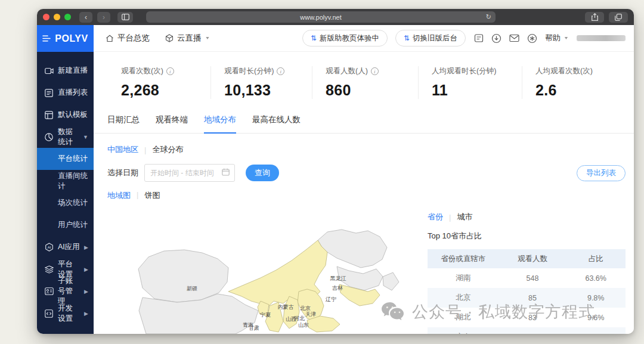 The image size is (644, 344). What do you see at coordinates (265, 315) in the screenshot?
I see `map-label-ningxia: 宁夏` at bounding box center [265, 315].